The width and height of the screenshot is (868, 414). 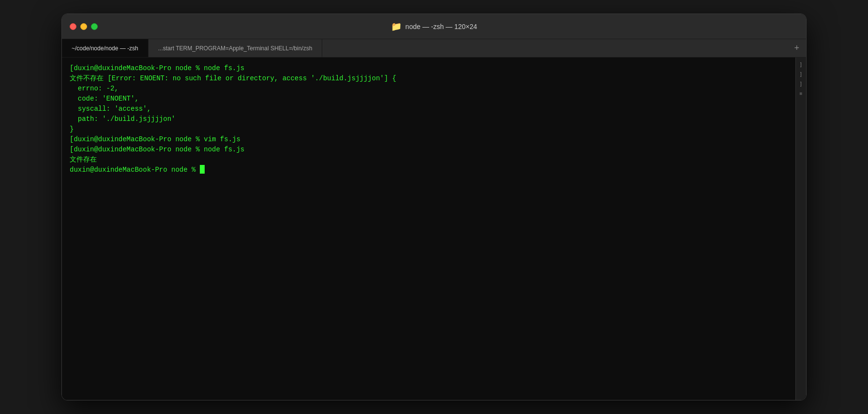 What do you see at coordinates (94, 27) in the screenshot?
I see `maximize-button` at bounding box center [94, 27].